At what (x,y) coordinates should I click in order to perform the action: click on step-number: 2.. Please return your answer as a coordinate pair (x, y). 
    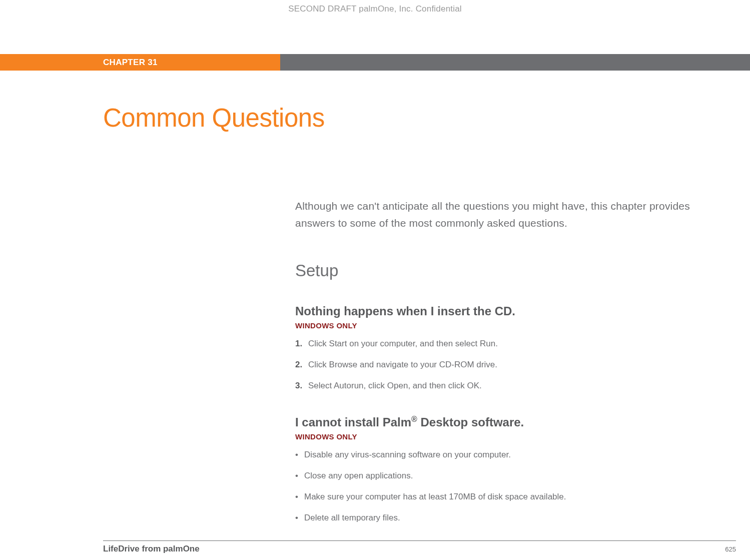
    Looking at the image, I should click on (302, 365).